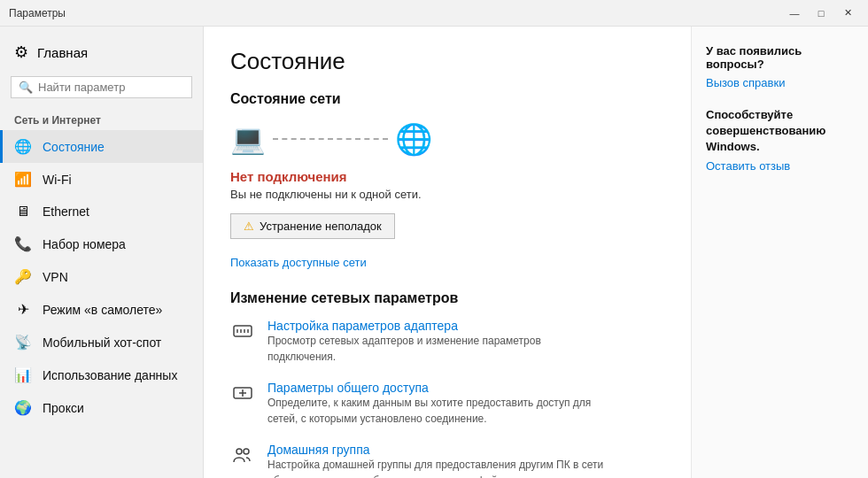  I want to click on sidebar-item-label: Набор номера, so click(84, 244).